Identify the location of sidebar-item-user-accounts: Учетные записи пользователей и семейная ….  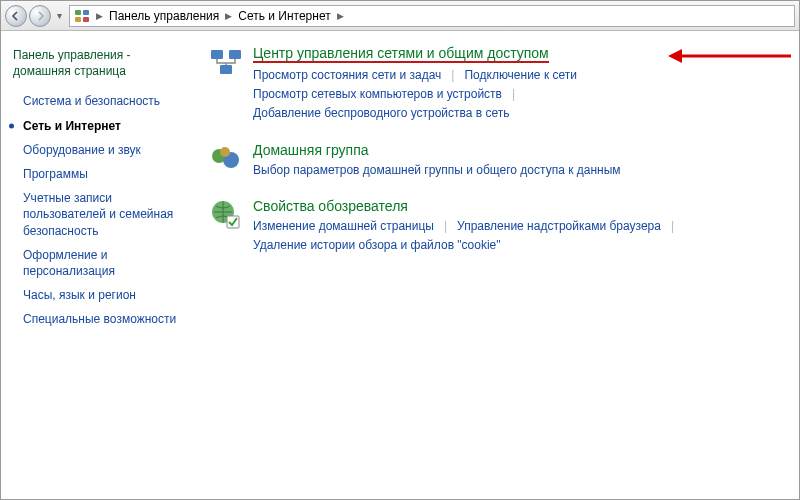
(96, 214).